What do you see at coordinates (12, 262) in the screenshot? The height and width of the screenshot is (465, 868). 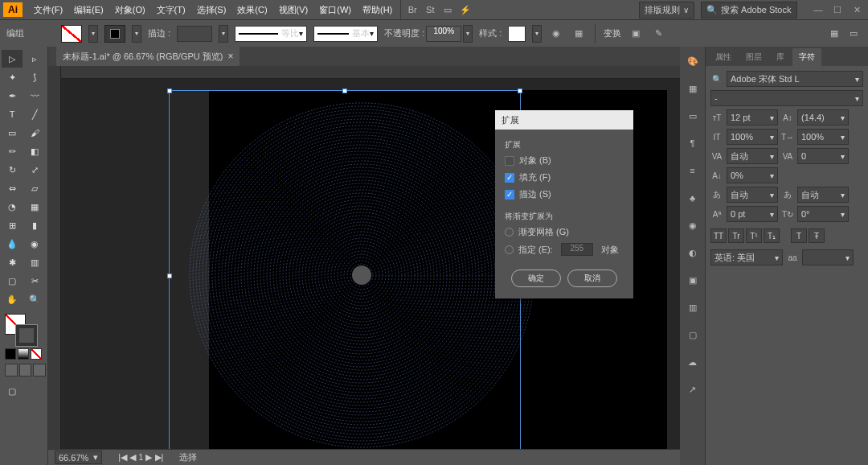 I see `symbol-sprayer-tool: ✱` at bounding box center [12, 262].